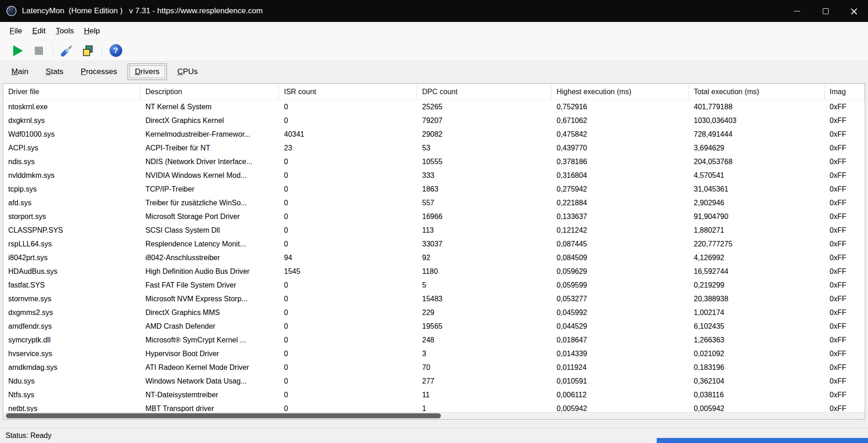 The image size is (868, 443). What do you see at coordinates (434, 176) in the screenshot?
I see `table-row: nvlddmkm.sysNVIDIA Windows Kernel Mod...…` at bounding box center [434, 176].